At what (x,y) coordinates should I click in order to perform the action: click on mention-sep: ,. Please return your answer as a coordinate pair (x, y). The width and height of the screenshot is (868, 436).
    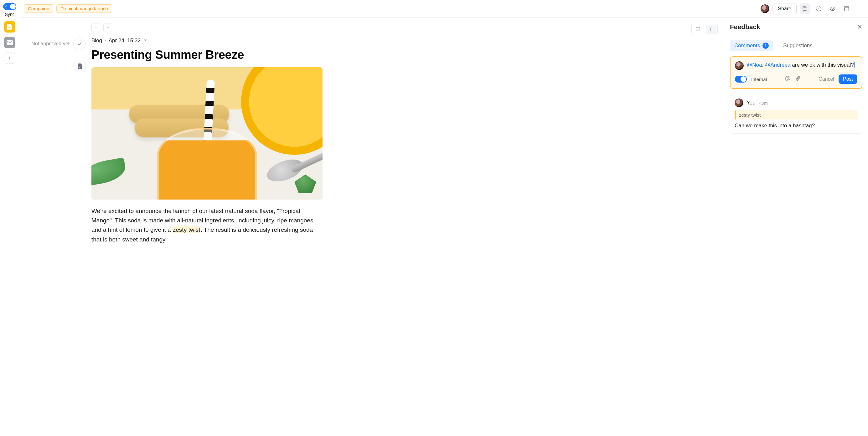
    Looking at the image, I should click on (763, 65).